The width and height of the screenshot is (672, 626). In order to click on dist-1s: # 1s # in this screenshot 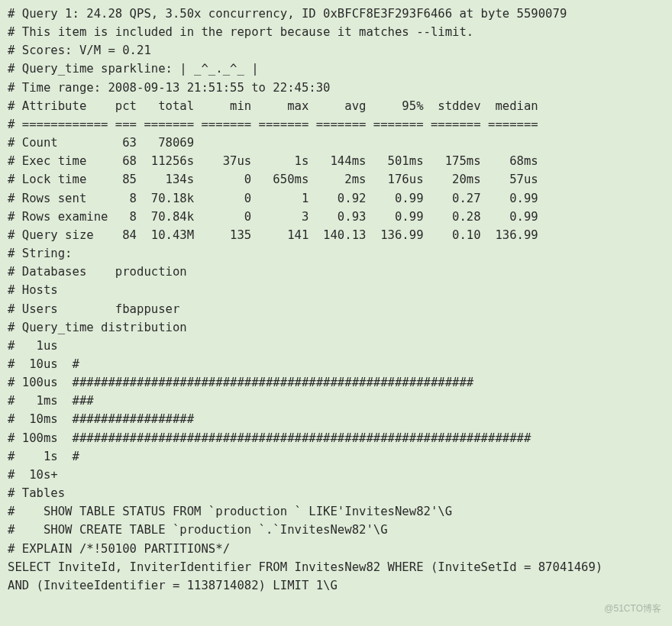, I will do `click(44, 457)`.